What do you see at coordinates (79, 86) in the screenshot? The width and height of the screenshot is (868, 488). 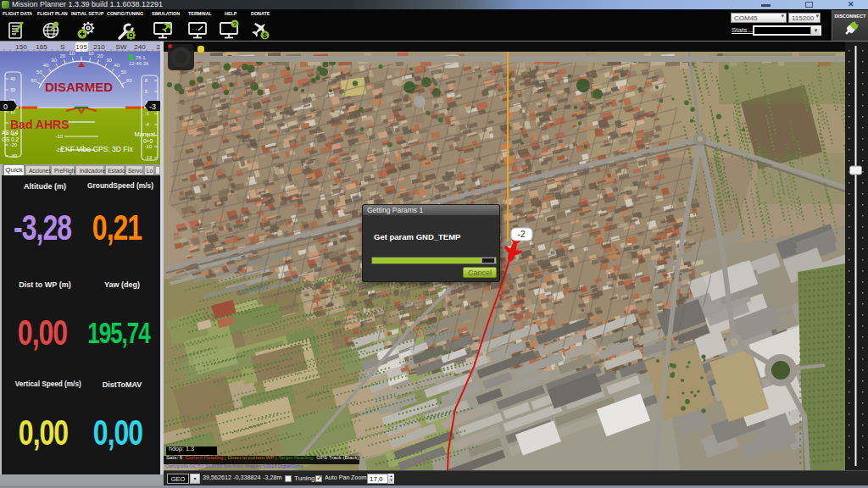 I see `svg-text: DISARMED` at bounding box center [79, 86].